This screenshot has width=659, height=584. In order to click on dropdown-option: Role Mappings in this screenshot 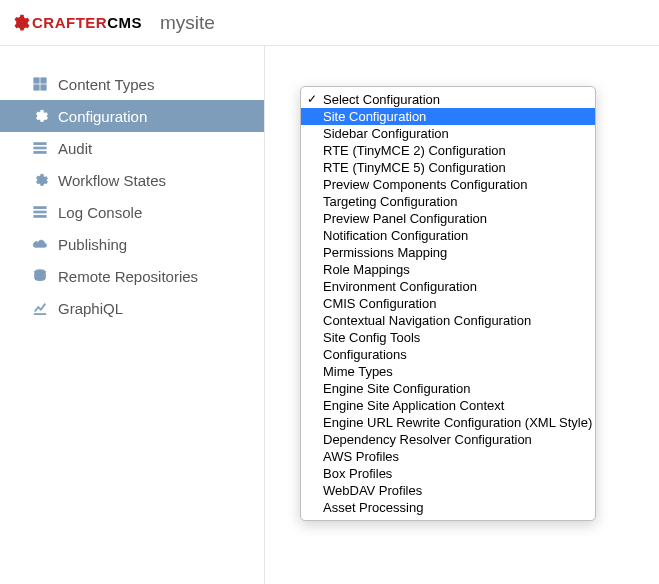, I will do `click(448, 270)`.